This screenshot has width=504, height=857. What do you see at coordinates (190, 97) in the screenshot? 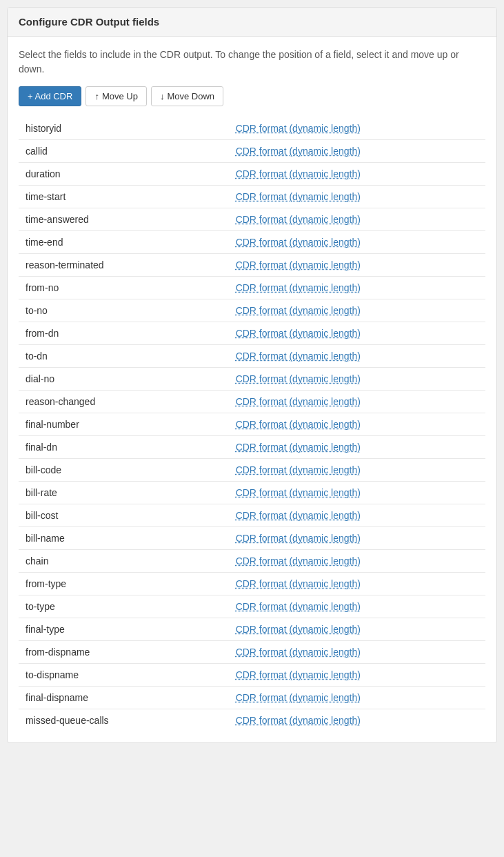
I see `move-down-label: Move Down` at bounding box center [190, 97].